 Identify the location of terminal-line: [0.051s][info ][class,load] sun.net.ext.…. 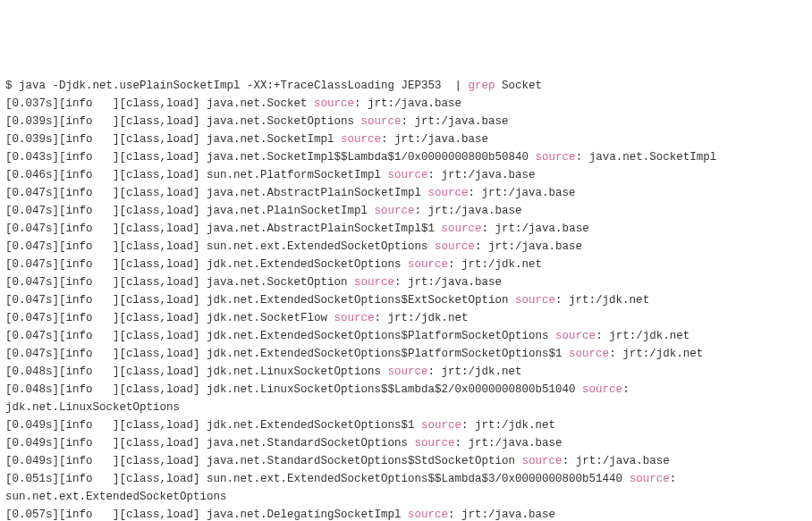
(406, 479).